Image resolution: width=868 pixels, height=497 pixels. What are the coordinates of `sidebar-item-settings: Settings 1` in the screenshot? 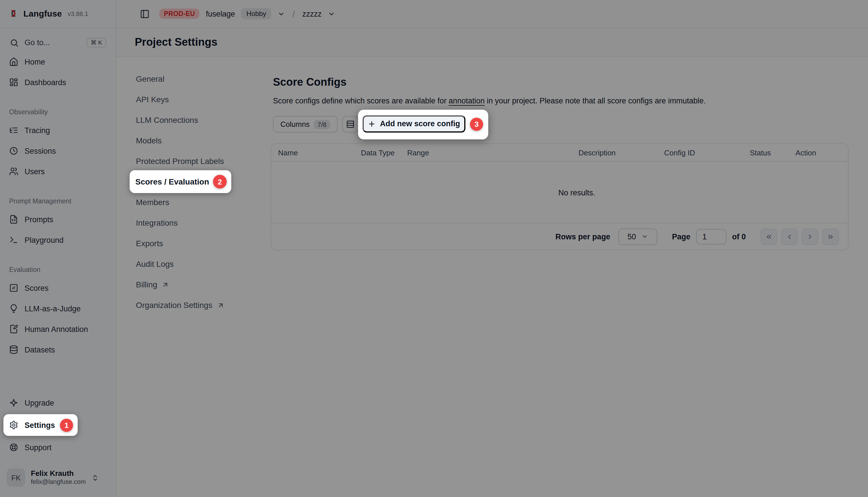 It's located at (41, 425).